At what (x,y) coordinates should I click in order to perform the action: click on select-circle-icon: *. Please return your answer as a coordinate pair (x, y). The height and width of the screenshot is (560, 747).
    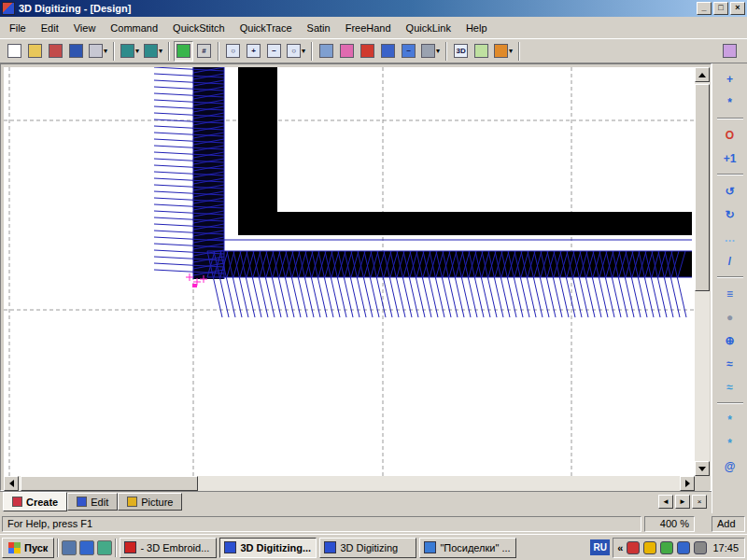
    Looking at the image, I should click on (730, 103).